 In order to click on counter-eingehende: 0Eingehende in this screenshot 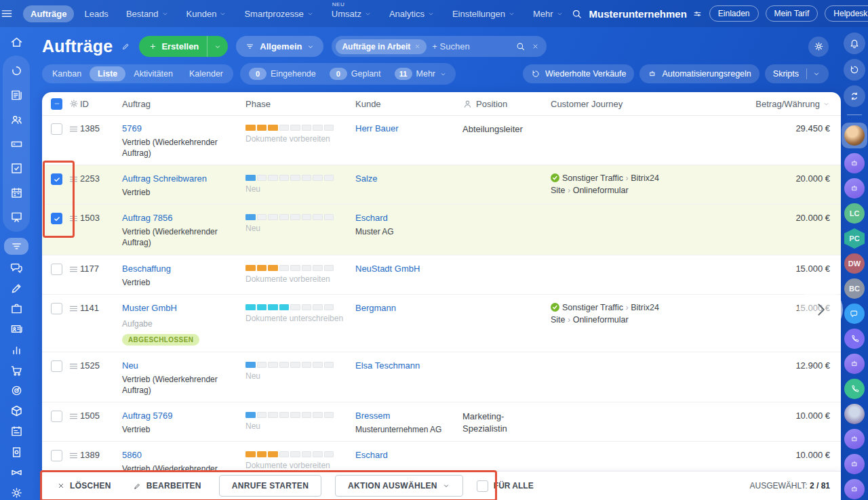, I will do `click(282, 74)`.